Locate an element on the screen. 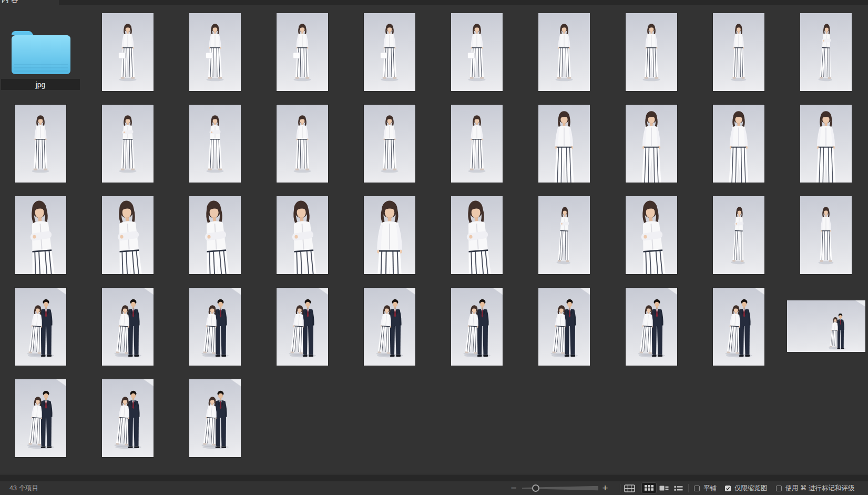  use-cmd-for-ratings-checkbox: 使用 ⌘ 进行标记和评级 is located at coordinates (815, 488).